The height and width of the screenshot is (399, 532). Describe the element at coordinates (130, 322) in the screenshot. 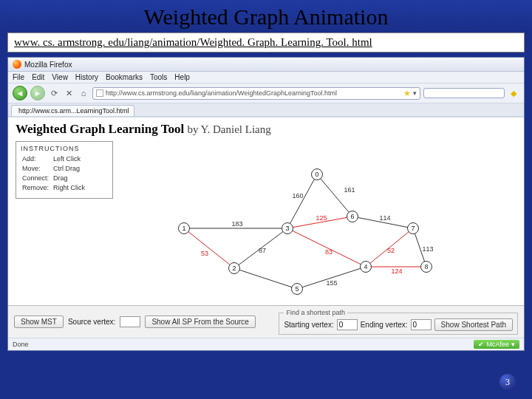

I see `source-vertex-input` at that location.